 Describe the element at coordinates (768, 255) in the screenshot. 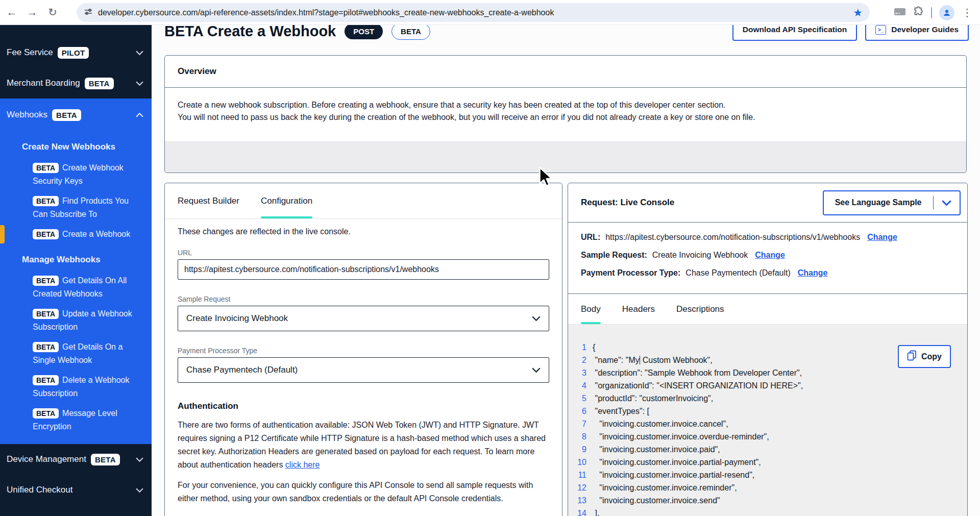

I see `console-row-sample-request: Sample Request:Create Invoicing WebhookC…` at that location.